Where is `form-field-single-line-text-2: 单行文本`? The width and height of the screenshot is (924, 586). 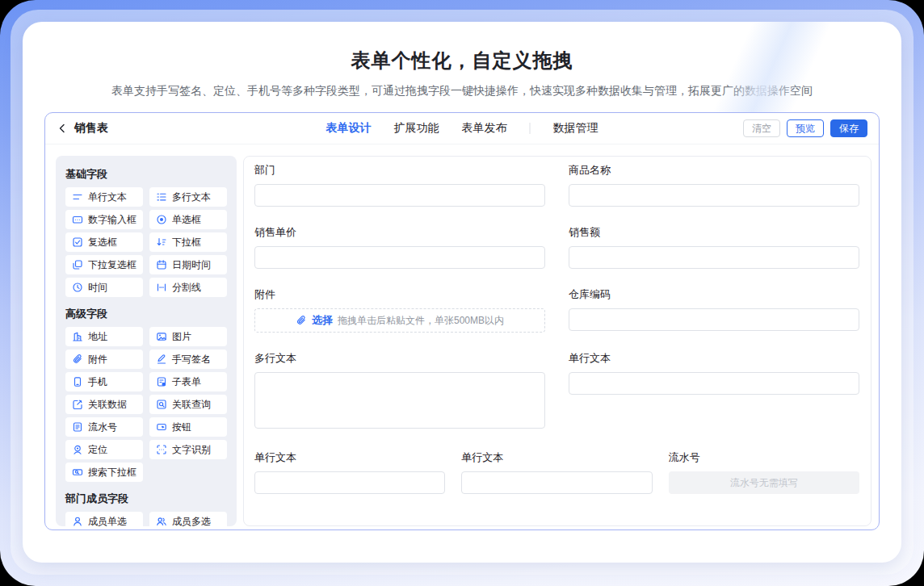
form-field-single-line-text-2: 单行文本 is located at coordinates (350, 472).